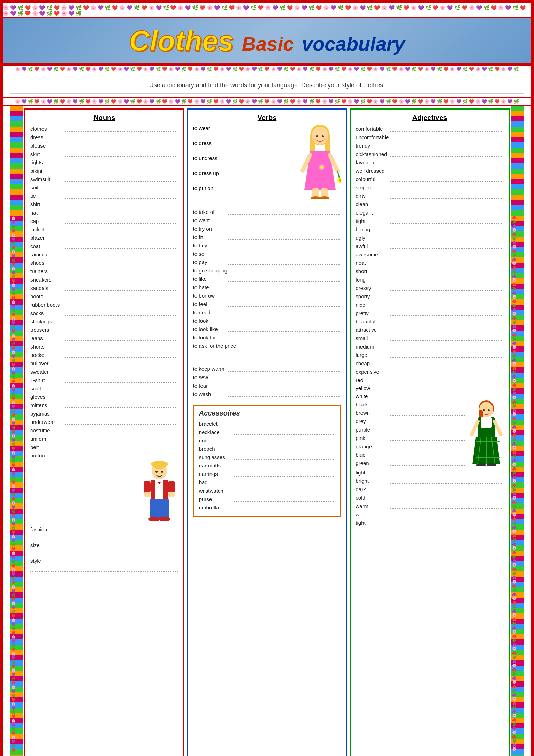 The height and width of the screenshot is (756, 534). I want to click on list-item: well dressed, so click(429, 171).